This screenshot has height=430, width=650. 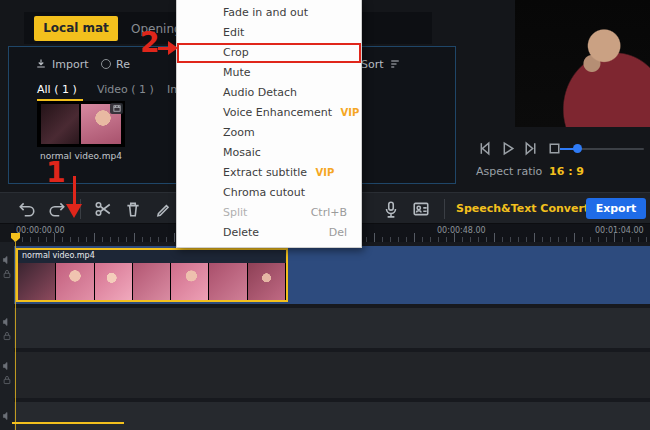 What do you see at coordinates (484, 148) in the screenshot?
I see `previous-frame-button` at bounding box center [484, 148].